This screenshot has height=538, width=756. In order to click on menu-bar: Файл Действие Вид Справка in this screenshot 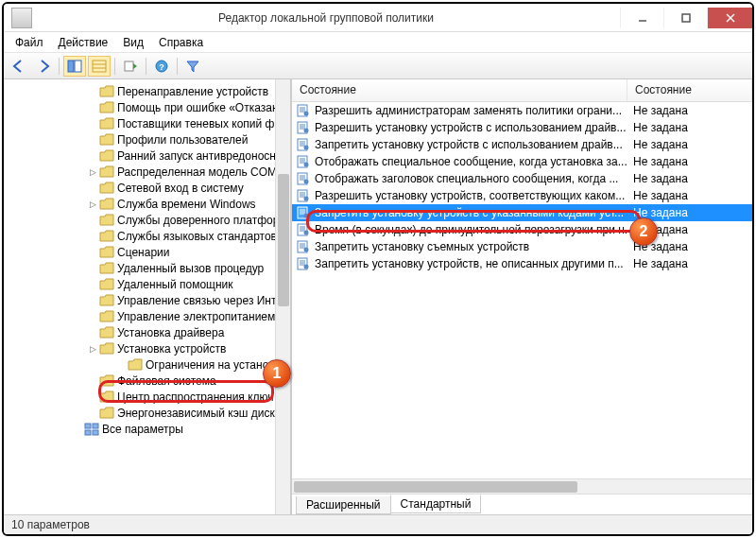, I will do `click(378, 43)`.